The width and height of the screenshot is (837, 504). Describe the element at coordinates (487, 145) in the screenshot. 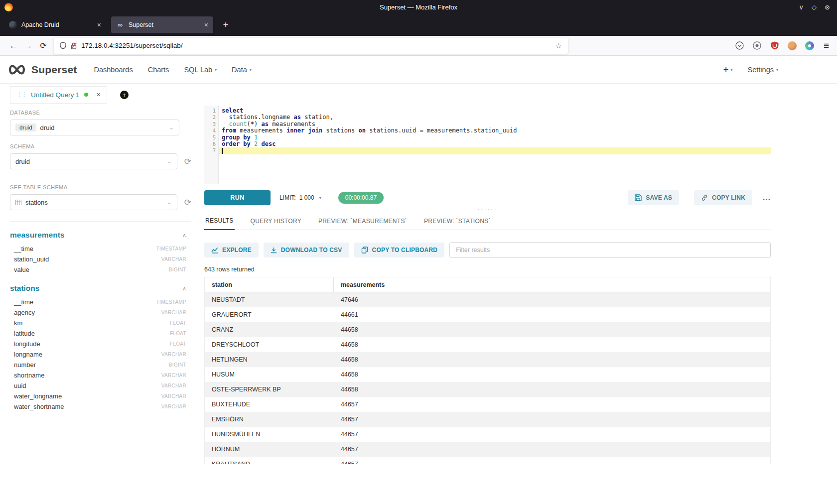

I see `sql-editor: 1234567 select stations.longname as stat…` at that location.